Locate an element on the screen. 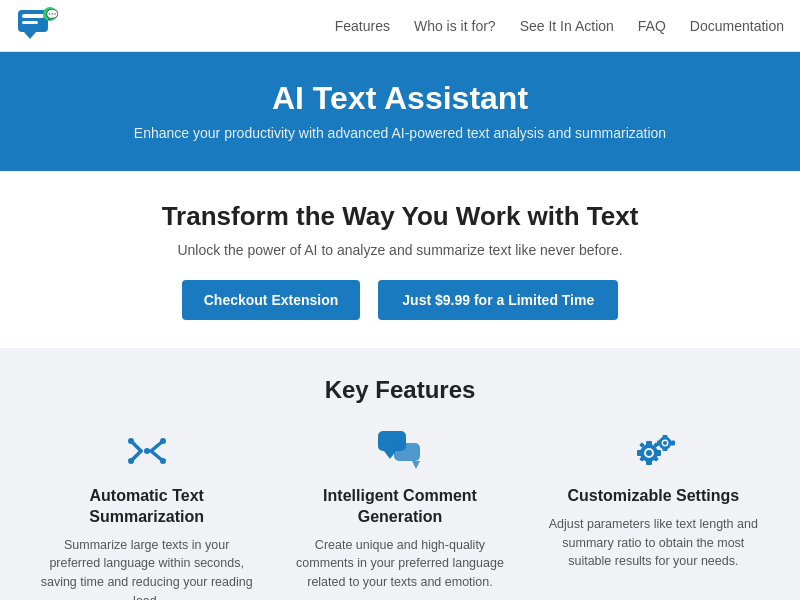 Image resolution: width=800 pixels, height=600 pixels. cta-title: Transform the Way You Work with Text is located at coordinates (400, 216).